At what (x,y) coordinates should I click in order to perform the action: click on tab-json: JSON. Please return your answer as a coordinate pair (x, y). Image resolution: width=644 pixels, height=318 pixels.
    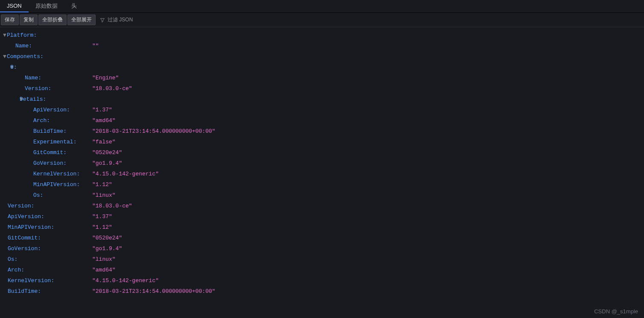
    Looking at the image, I should click on (15, 6).